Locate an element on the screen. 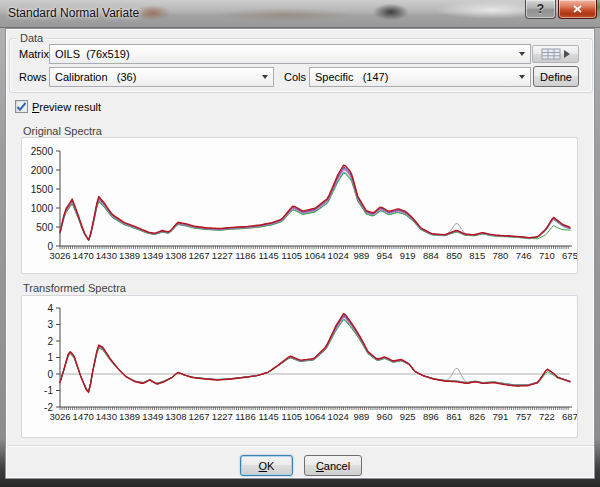  svg-text: -1 is located at coordinates (48, 390).